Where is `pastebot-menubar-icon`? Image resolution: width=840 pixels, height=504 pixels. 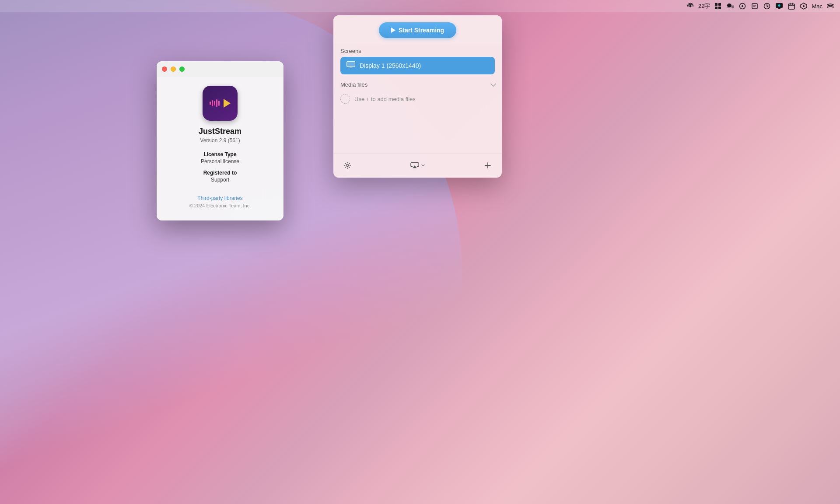 pastebot-menubar-icon is located at coordinates (755, 6).